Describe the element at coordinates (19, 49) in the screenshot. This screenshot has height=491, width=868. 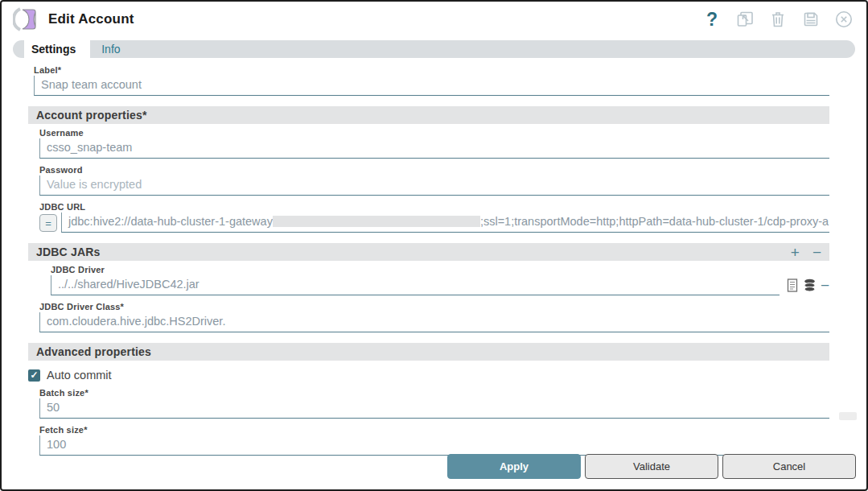
I see `tab-bar-left-cap` at that location.